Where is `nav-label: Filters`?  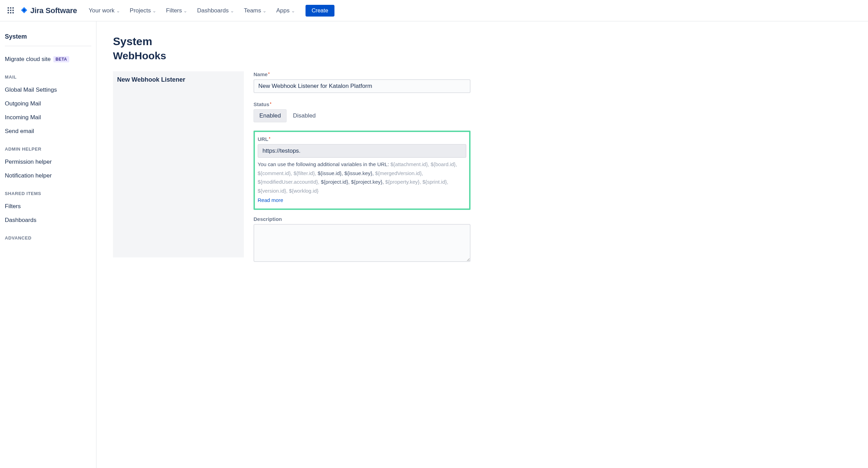 nav-label: Filters is located at coordinates (174, 11).